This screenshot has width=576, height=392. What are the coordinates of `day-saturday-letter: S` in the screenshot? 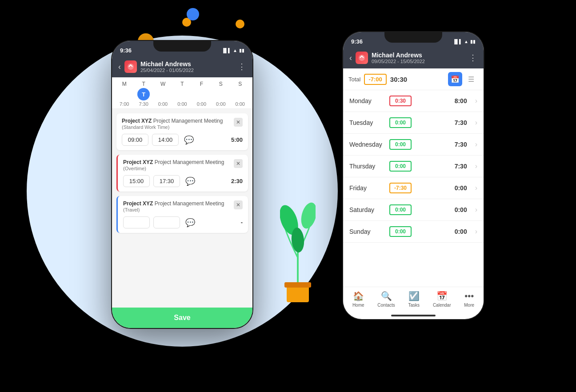 It's located at (221, 84).